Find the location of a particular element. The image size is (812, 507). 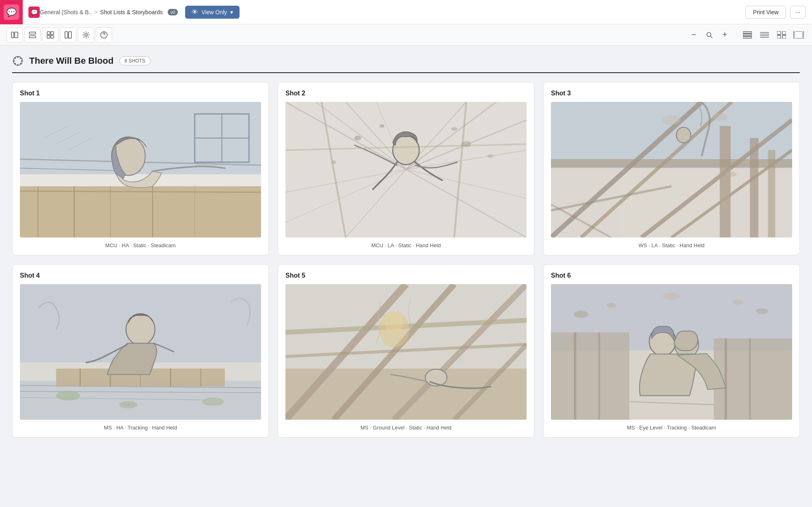

panel-view-button is located at coordinates (32, 35).